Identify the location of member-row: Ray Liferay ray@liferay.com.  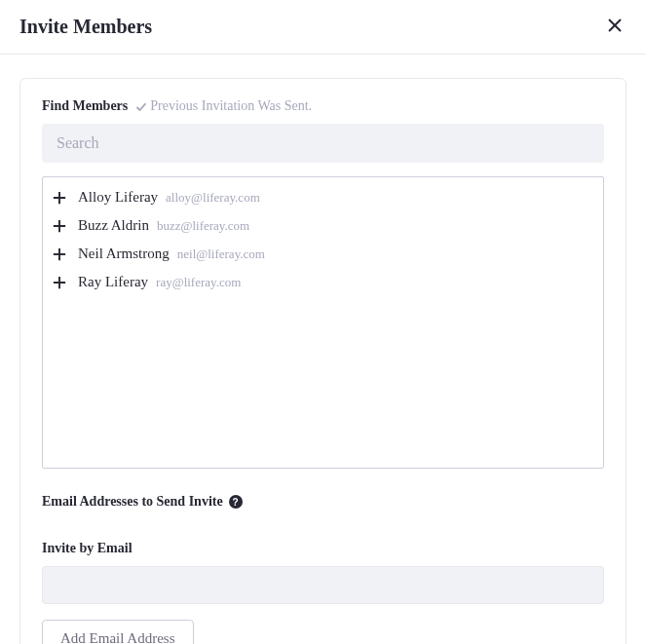
(323, 283).